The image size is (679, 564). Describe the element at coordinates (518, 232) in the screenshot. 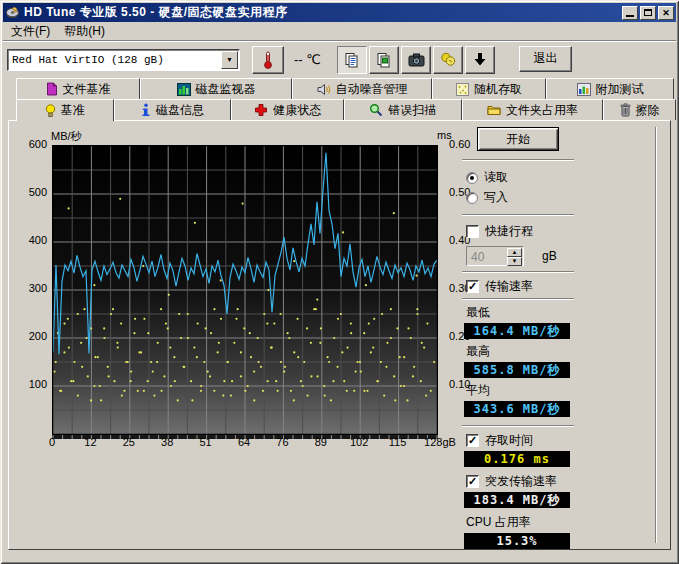

I see `short-stroke-checkbox: 快捷行程` at that location.